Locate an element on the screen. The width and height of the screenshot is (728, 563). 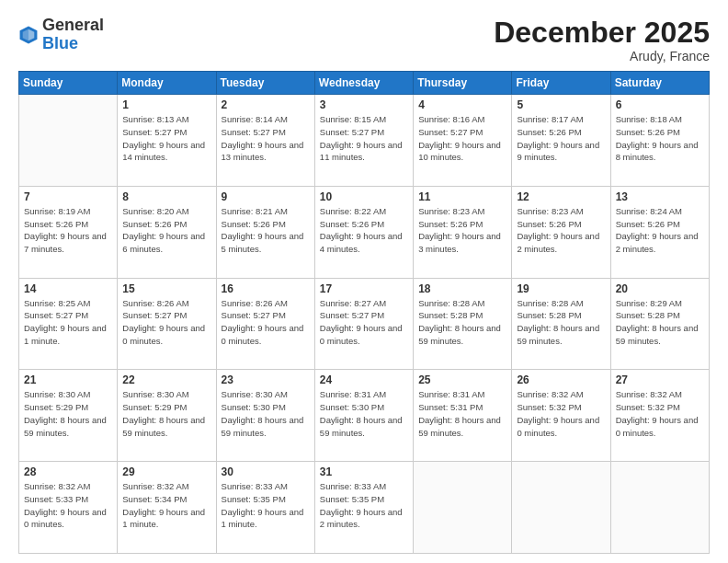
day-number: 10 is located at coordinates (364, 197).